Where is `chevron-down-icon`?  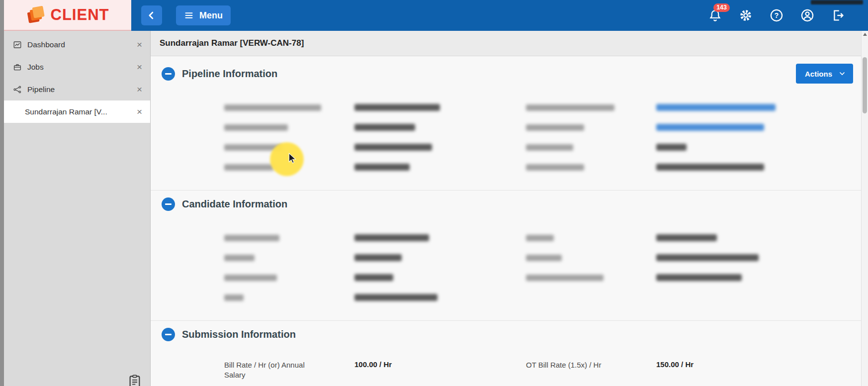
chevron-down-icon is located at coordinates (842, 74).